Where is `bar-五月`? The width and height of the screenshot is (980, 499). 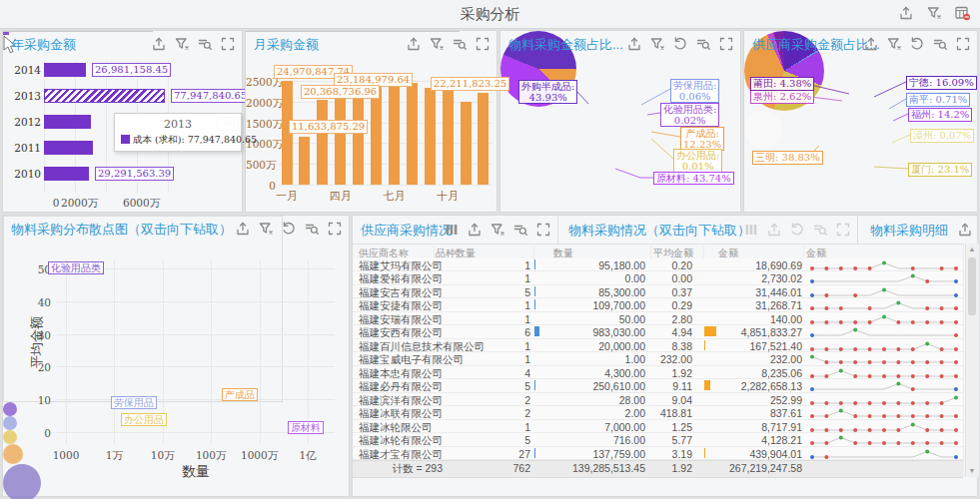 bar-五月 is located at coordinates (358, 137).